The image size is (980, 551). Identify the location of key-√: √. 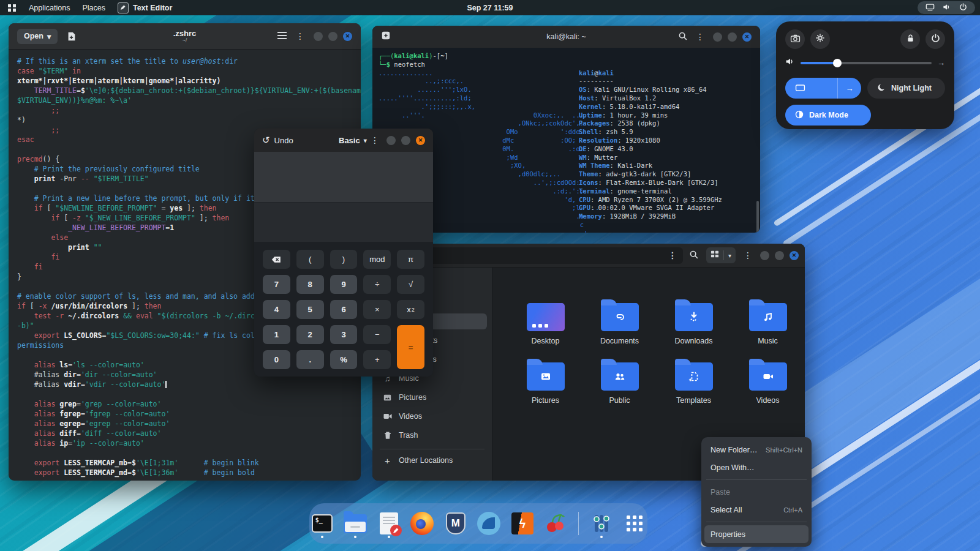
(410, 284).